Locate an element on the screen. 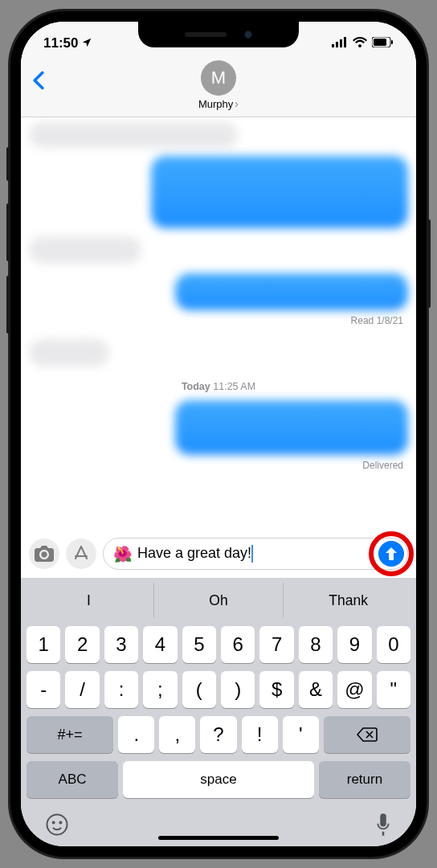 This screenshot has width=437, height=868. status-time: 11:50 is located at coordinates (61, 43).